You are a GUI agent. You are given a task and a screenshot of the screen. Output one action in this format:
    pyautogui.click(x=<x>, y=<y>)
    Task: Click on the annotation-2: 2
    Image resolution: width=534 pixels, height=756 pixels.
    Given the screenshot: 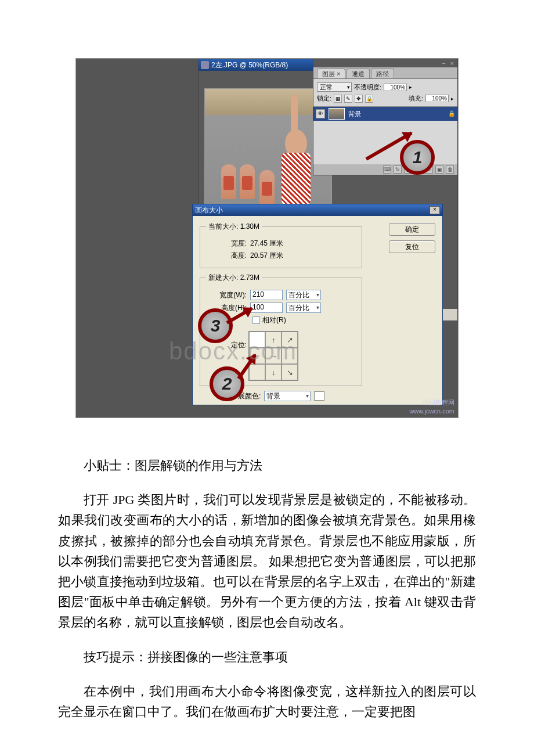 What is the action you would take?
    pyautogui.click(x=227, y=384)
    